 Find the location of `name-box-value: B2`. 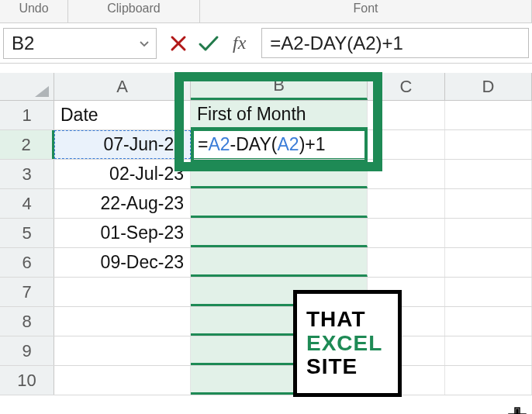

name-box-value: B2 is located at coordinates (23, 43).